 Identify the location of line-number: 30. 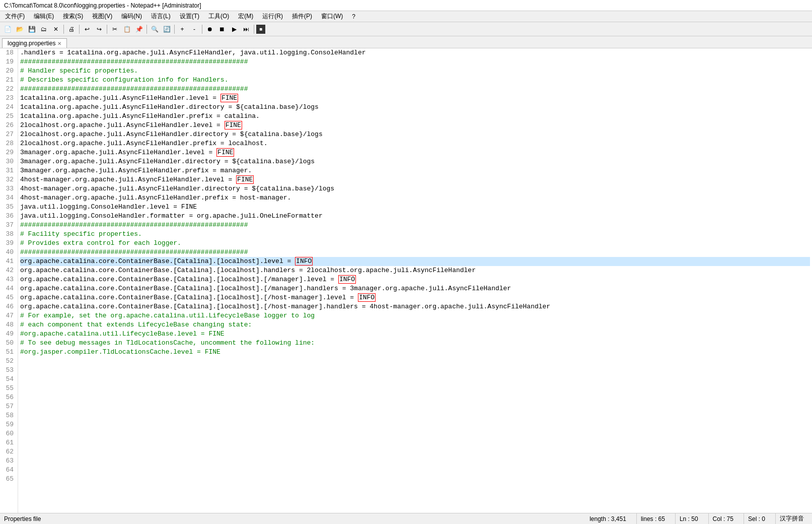
(8, 162).